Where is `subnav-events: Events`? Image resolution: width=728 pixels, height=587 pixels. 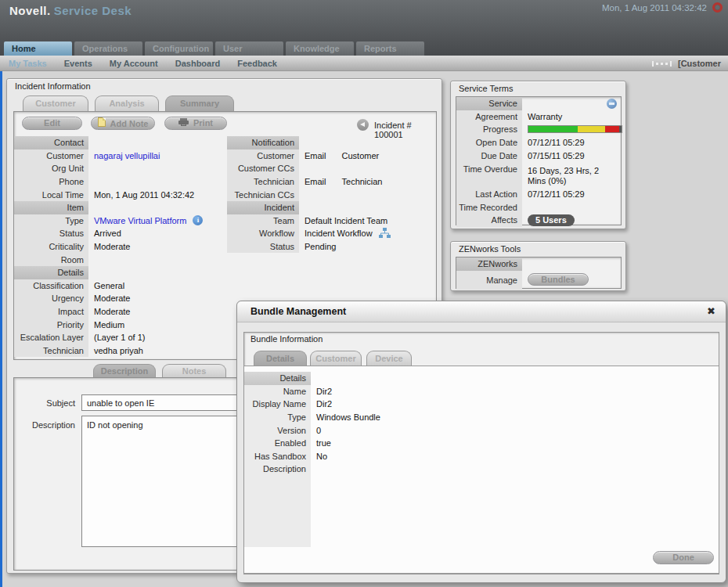 subnav-events: Events is located at coordinates (78, 63).